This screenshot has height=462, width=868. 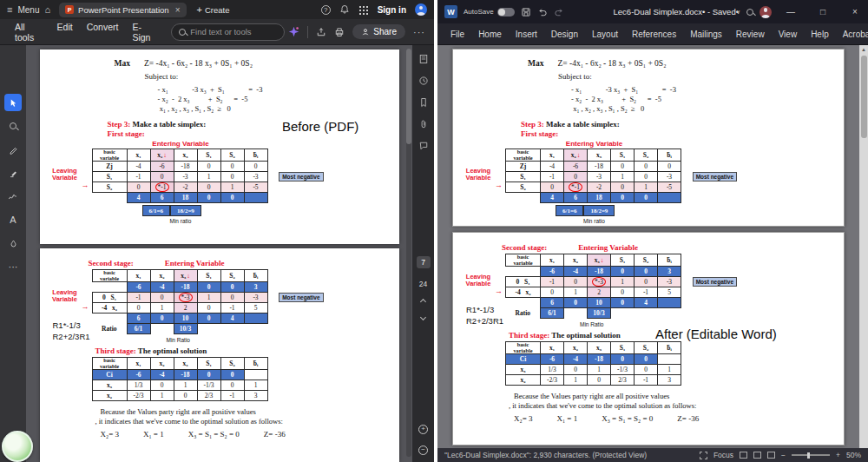 I want to click on add-text-tool: A, so click(x=13, y=220).